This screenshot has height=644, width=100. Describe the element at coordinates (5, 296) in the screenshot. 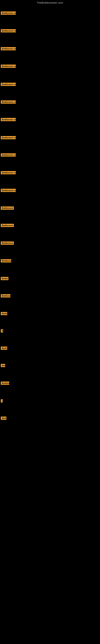

I see `bottleneck-row-17: Bottlenec` at that location.